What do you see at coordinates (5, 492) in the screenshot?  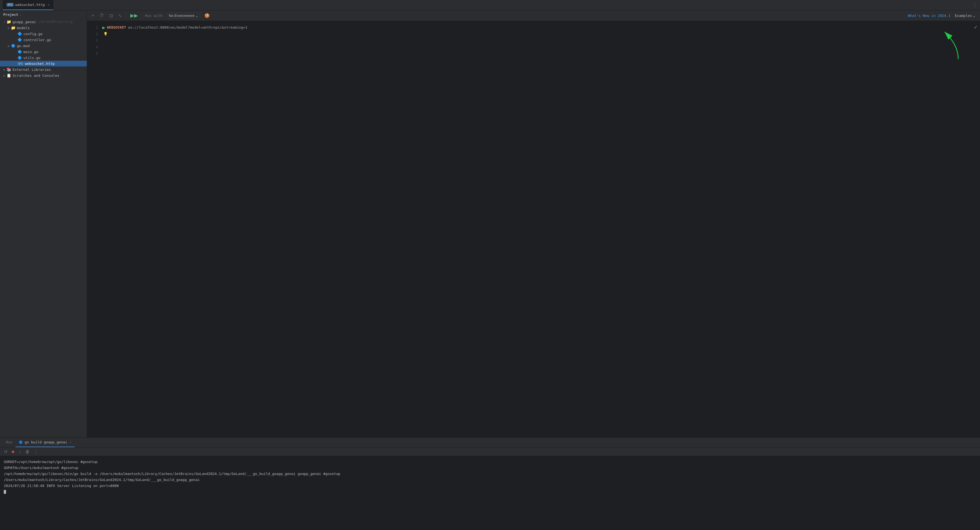 I see `console-cursor` at bounding box center [5, 492].